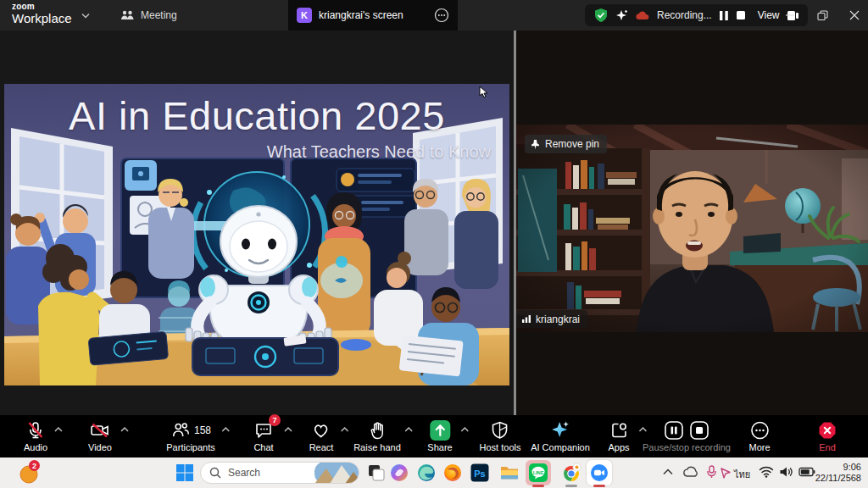 This screenshot has height=488, width=868. I want to click on pause-recording-button-icon, so click(674, 430).